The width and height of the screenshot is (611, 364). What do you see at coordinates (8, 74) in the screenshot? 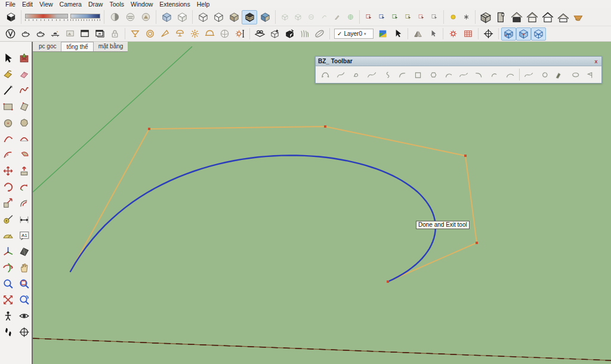
I see `sidebar-tool-paint-bucket` at bounding box center [8, 74].